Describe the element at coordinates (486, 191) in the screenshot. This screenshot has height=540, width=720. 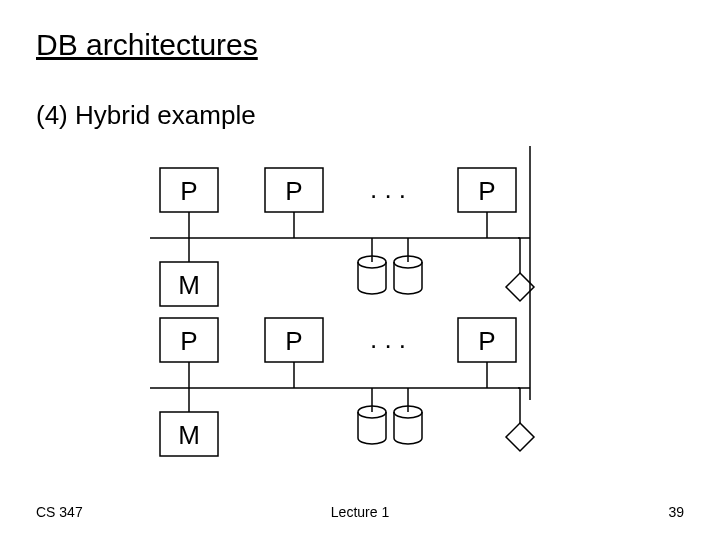
I see `p-box-3: P` at that location.